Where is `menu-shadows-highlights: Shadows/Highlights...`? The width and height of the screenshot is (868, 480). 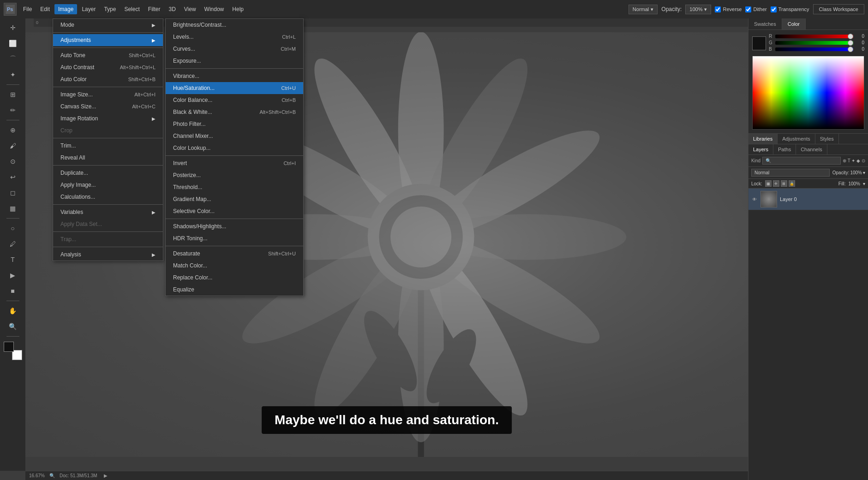 menu-shadows-highlights: Shadows/Highlights... is located at coordinates (234, 226).